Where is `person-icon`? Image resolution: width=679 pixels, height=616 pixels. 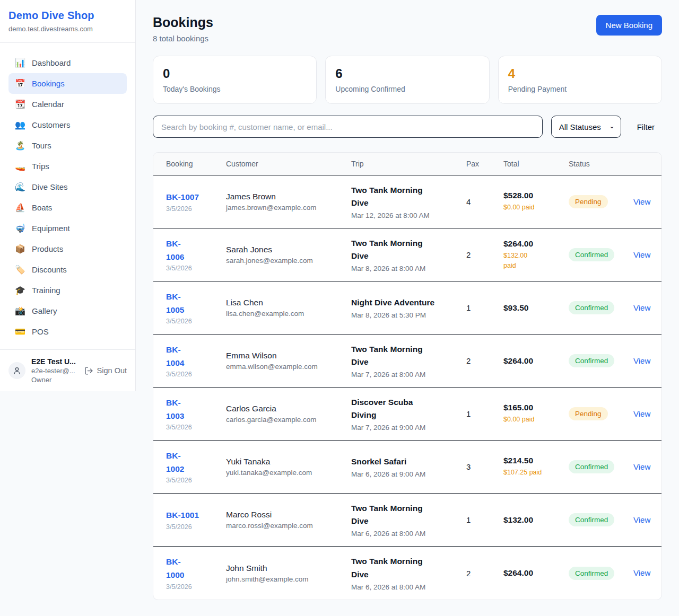 person-icon is located at coordinates (17, 371).